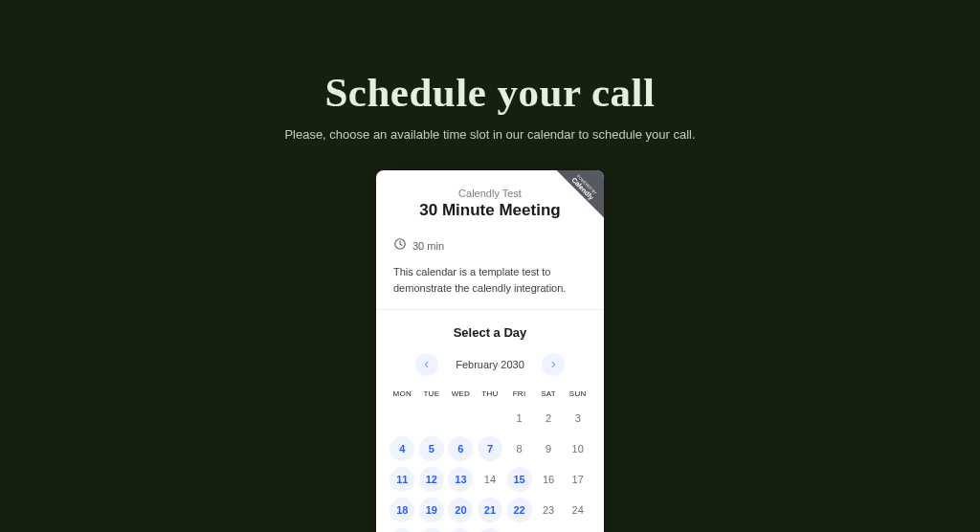  What do you see at coordinates (490, 469) in the screenshot?
I see `calendar-grid: 1234567891011121314151617181920212223242…` at bounding box center [490, 469].